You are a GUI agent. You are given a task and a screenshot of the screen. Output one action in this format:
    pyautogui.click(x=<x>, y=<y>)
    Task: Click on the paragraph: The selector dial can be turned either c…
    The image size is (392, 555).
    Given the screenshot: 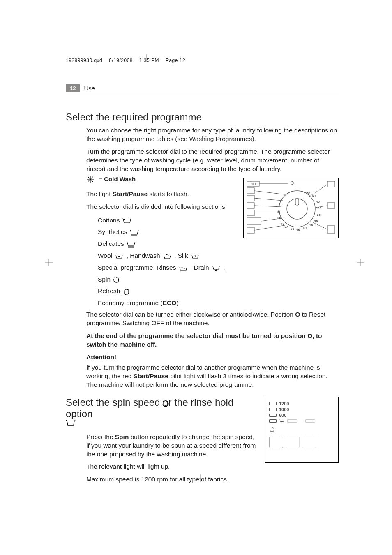 What is the action you would take?
    pyautogui.click(x=212, y=319)
    